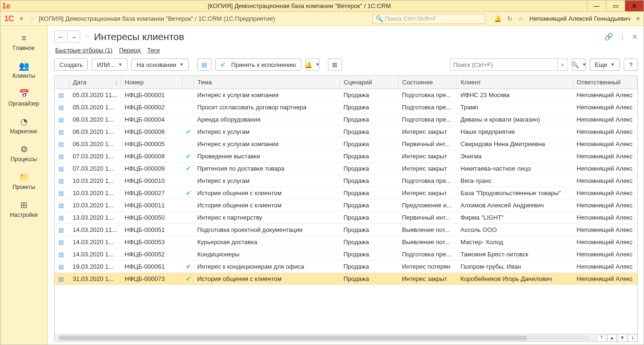  What do you see at coordinates (612, 338) in the screenshot?
I see `scroll-up-button: ▲` at bounding box center [612, 338].